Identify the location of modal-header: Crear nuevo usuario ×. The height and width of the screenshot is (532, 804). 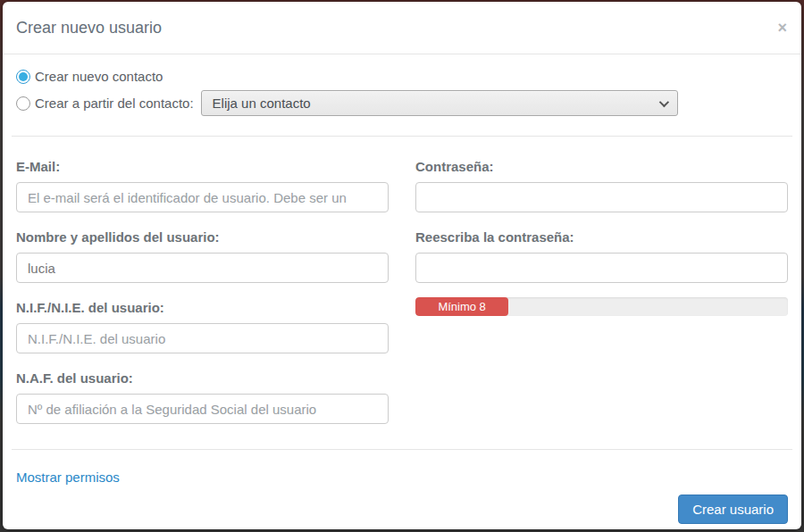
(402, 29).